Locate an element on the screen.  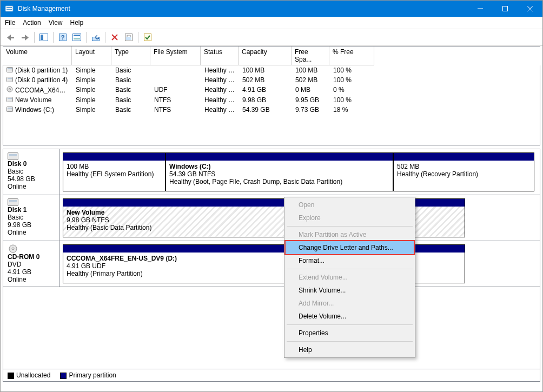
settings-icon is located at coordinates (77, 37).